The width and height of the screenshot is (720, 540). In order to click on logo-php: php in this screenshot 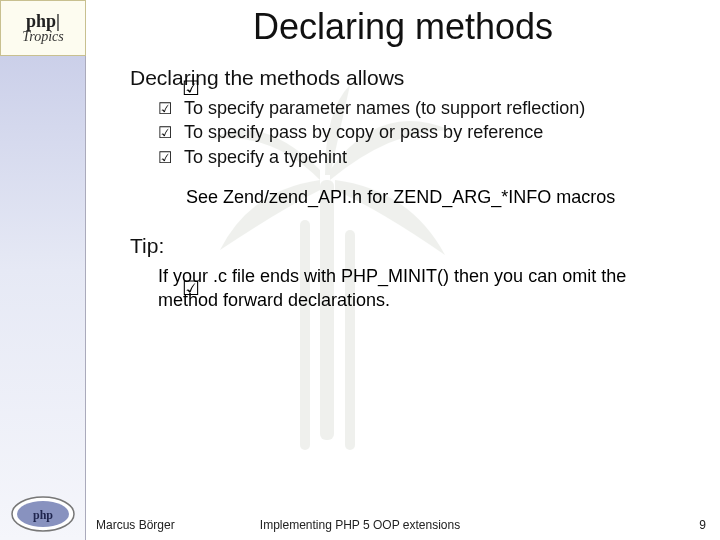, I will do `click(41, 21)`.